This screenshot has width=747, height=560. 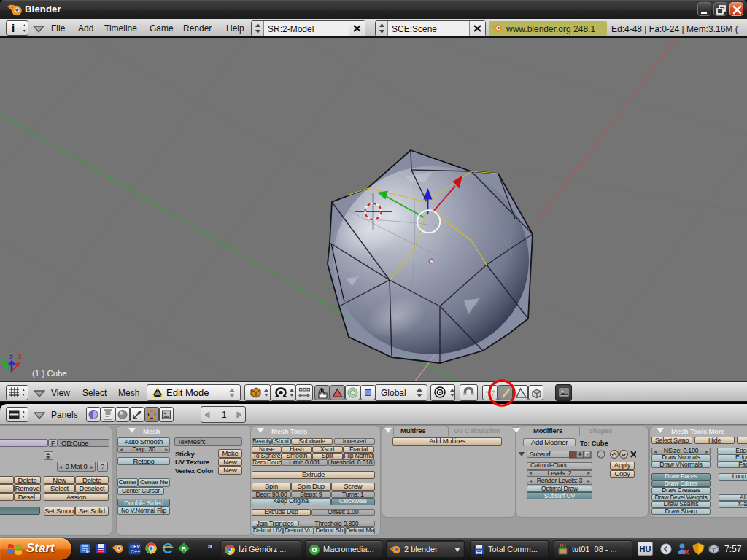 What do you see at coordinates (13, 28) in the screenshot?
I see `svg-text: i` at bounding box center [13, 28].